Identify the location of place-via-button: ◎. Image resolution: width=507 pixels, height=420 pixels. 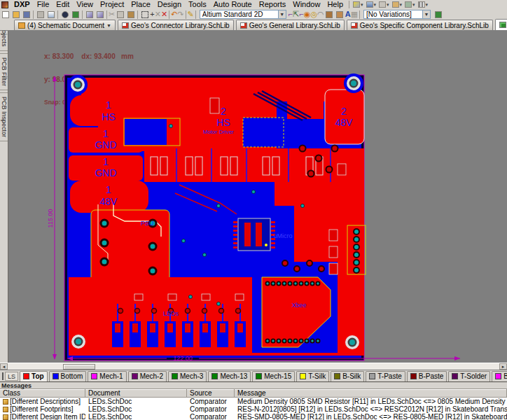
(314, 14).